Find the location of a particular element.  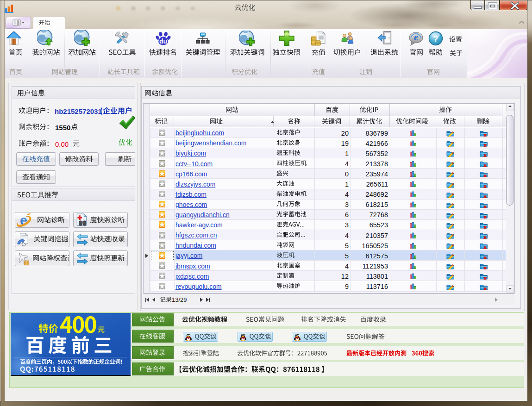

svg-text: du is located at coordinates (163, 41).